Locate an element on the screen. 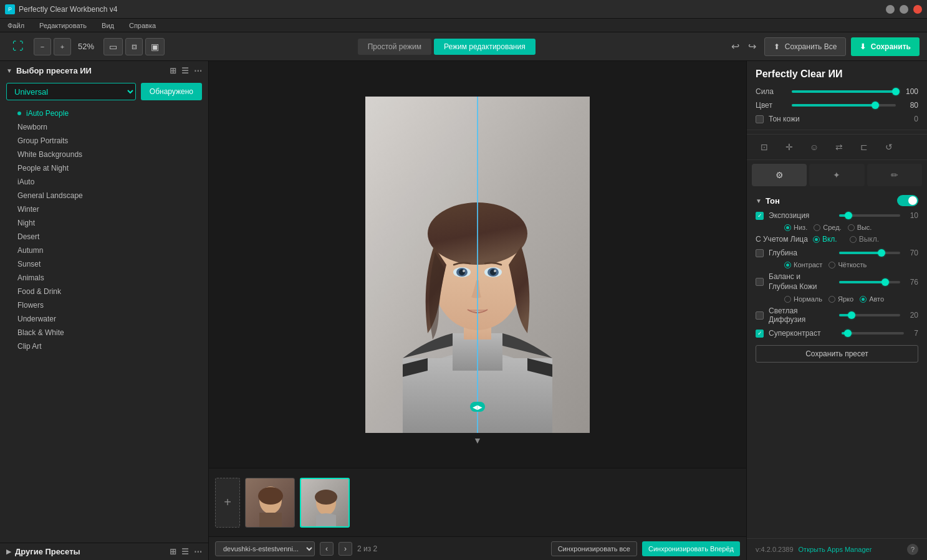 The image size is (927, 560). help-btn: ? is located at coordinates (913, 549).